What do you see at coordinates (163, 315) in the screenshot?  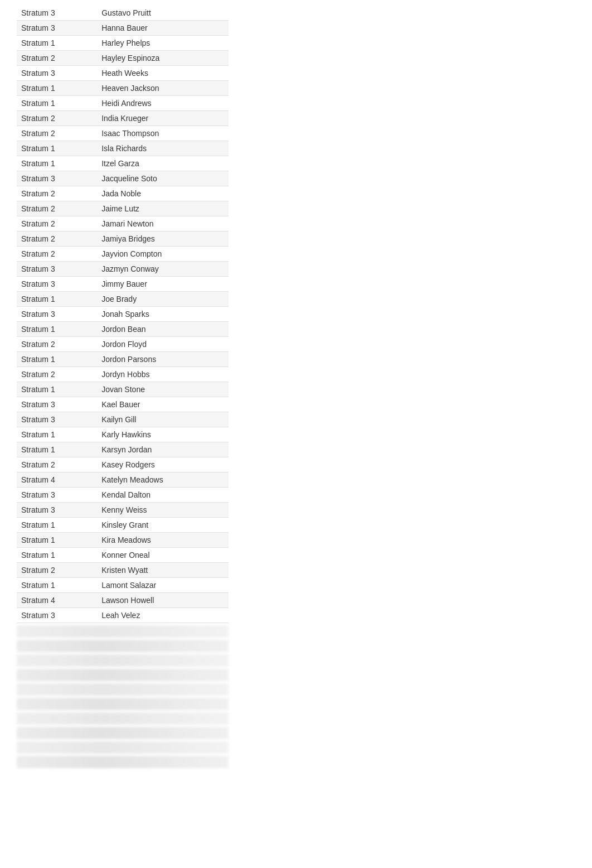 I see `name-cell: Jonah Sparks` at bounding box center [163, 315].